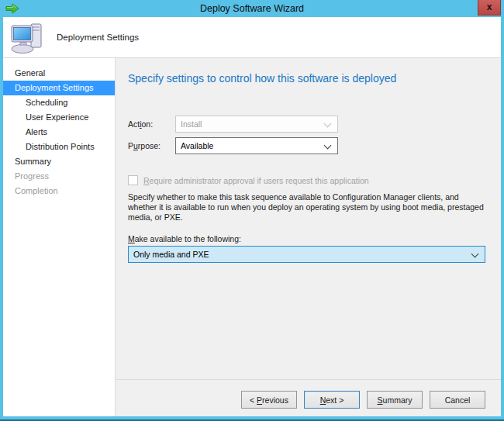 Image resolution: width=504 pixels, height=421 pixels. Describe the element at coordinates (59, 88) in the screenshot. I see `sidebar-item-deployment-settings: Deployment Settings` at that location.